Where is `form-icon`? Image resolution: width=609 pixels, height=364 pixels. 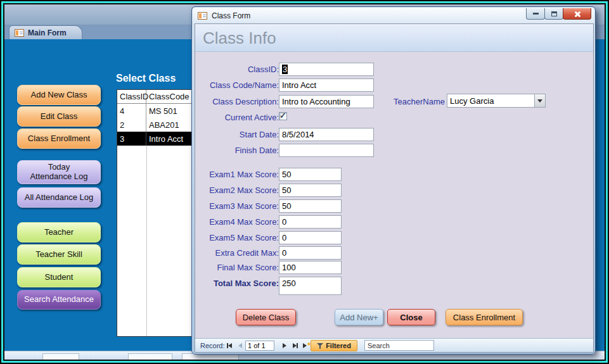
form-icon is located at coordinates (19, 33).